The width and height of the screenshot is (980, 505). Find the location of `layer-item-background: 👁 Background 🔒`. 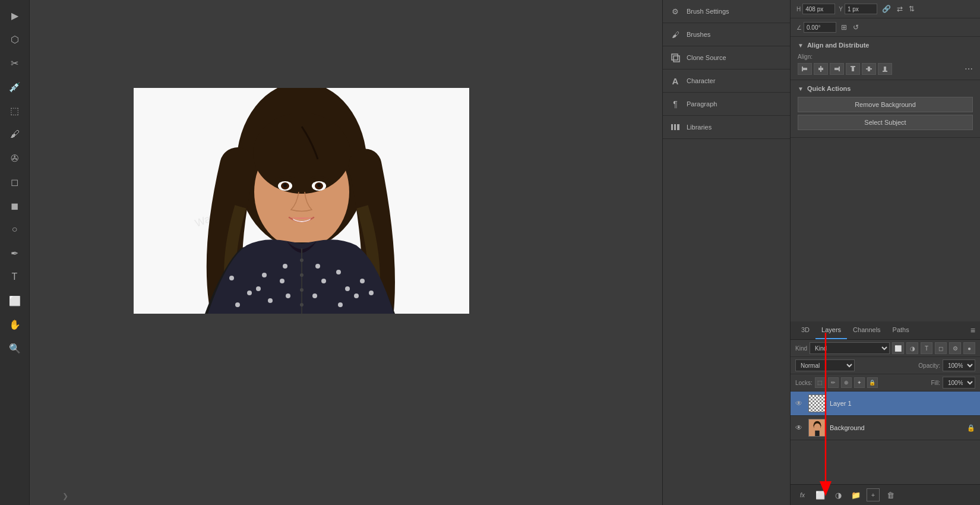

layer-item-background: 👁 Background 🔒 is located at coordinates (885, 428).